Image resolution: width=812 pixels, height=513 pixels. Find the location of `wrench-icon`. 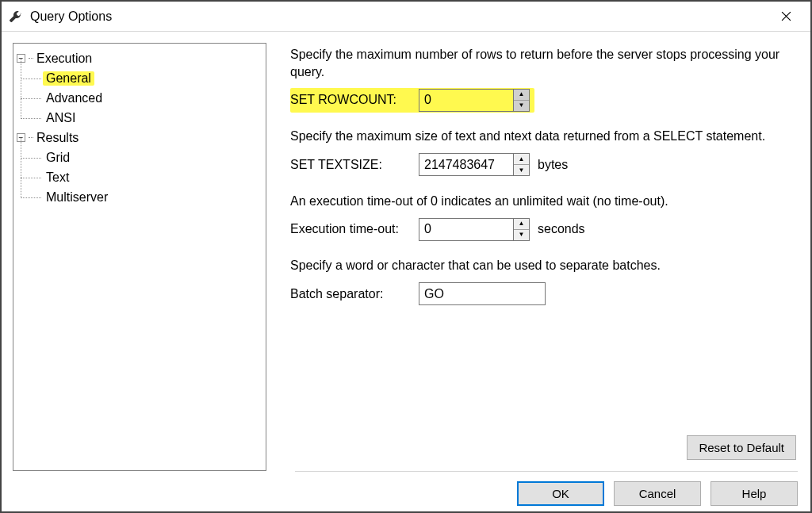

wrench-icon is located at coordinates (15, 17).